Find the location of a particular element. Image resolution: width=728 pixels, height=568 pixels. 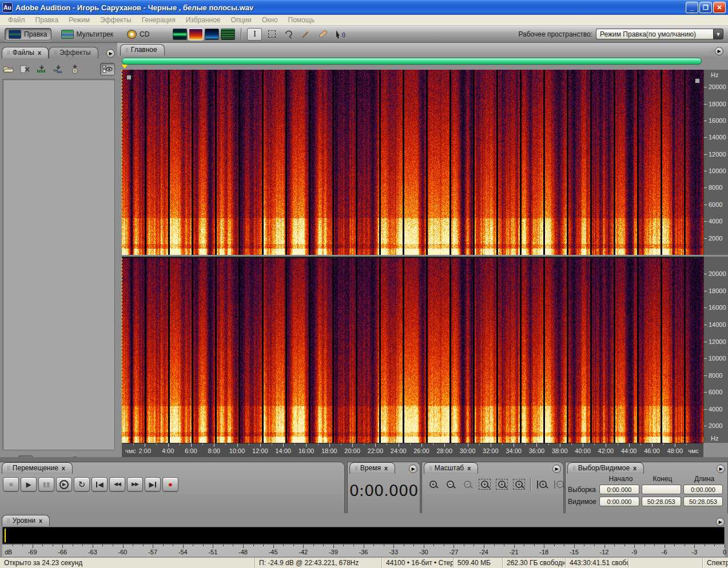

tab-files-panel-0: ⣿Файлыx is located at coordinates (25, 53).